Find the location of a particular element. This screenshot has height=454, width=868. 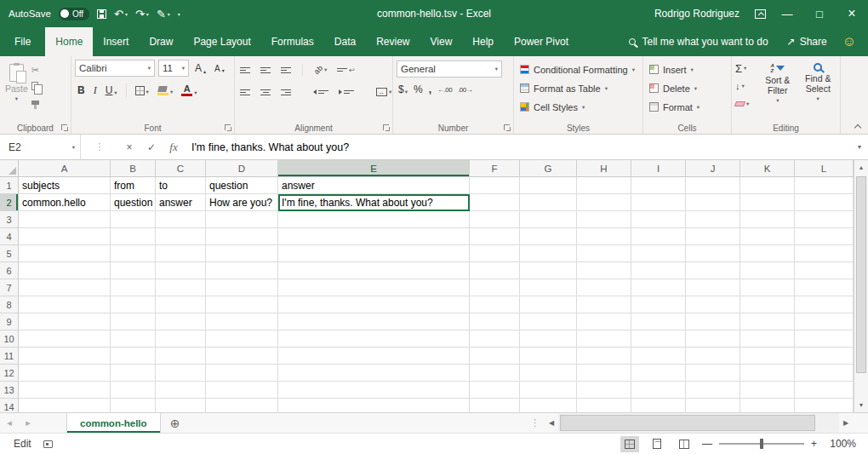

cell-C9 is located at coordinates (180, 322).